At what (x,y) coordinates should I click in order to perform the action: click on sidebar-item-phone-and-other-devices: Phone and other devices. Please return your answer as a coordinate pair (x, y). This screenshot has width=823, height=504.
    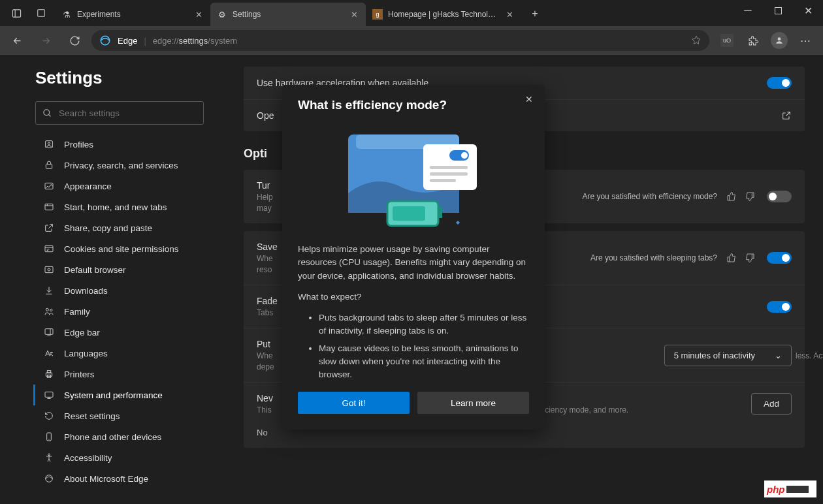
    Looking at the image, I should click on (129, 437).